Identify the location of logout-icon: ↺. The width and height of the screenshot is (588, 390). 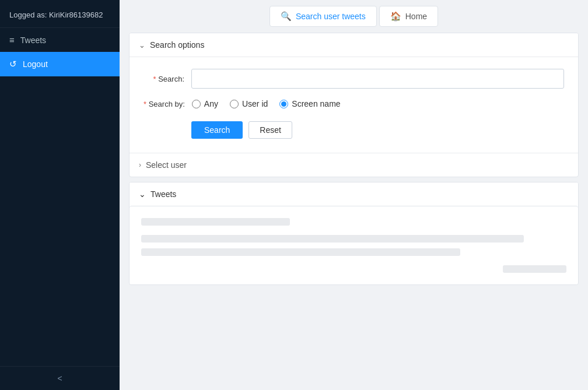
(13, 64).